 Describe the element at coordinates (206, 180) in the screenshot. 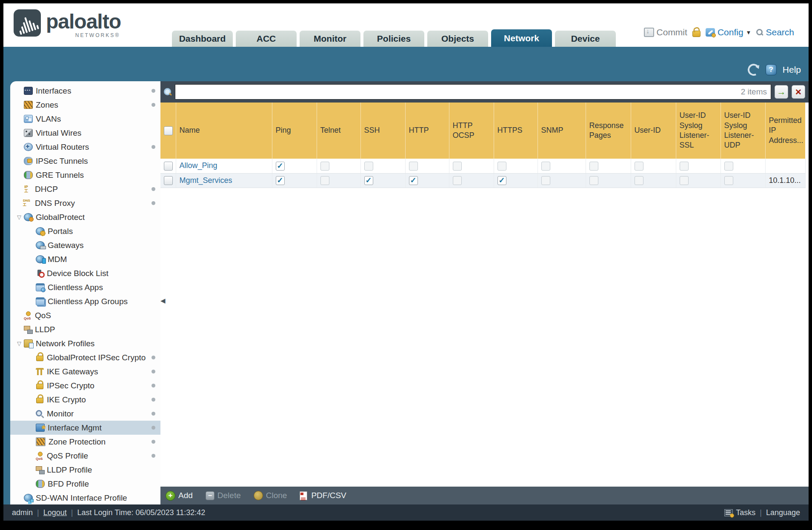

I see `profile-name-link: Mgmt_Services` at that location.